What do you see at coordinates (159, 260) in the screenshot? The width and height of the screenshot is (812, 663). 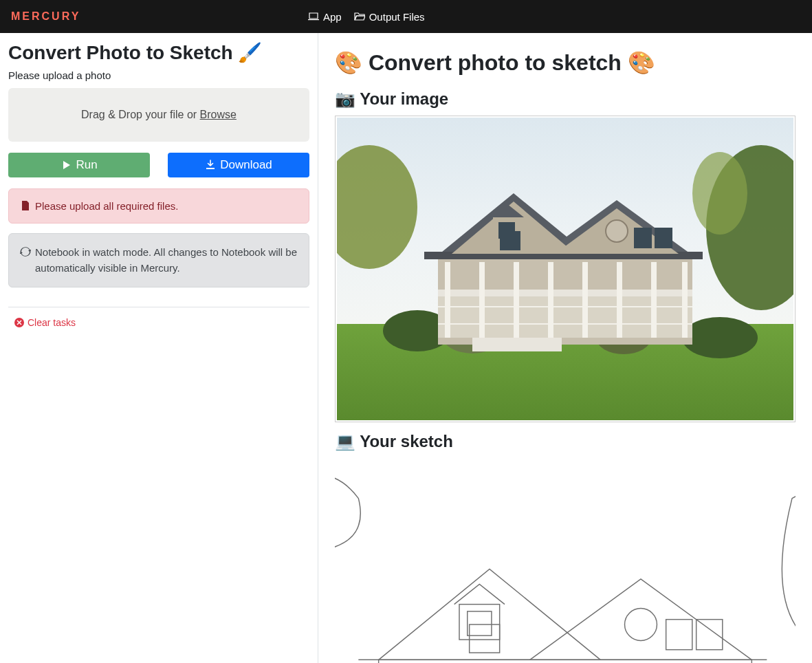 I see `info-alert: Notebook in watch mode. All changes to N…` at bounding box center [159, 260].